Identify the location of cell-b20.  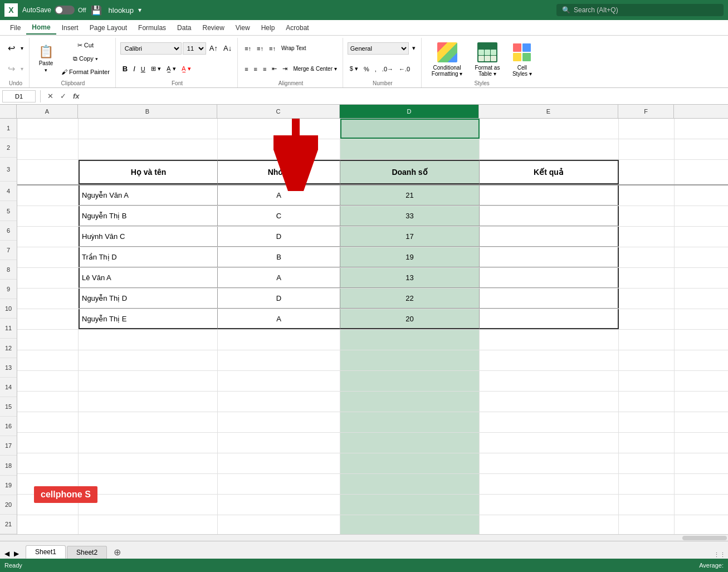
(148, 525).